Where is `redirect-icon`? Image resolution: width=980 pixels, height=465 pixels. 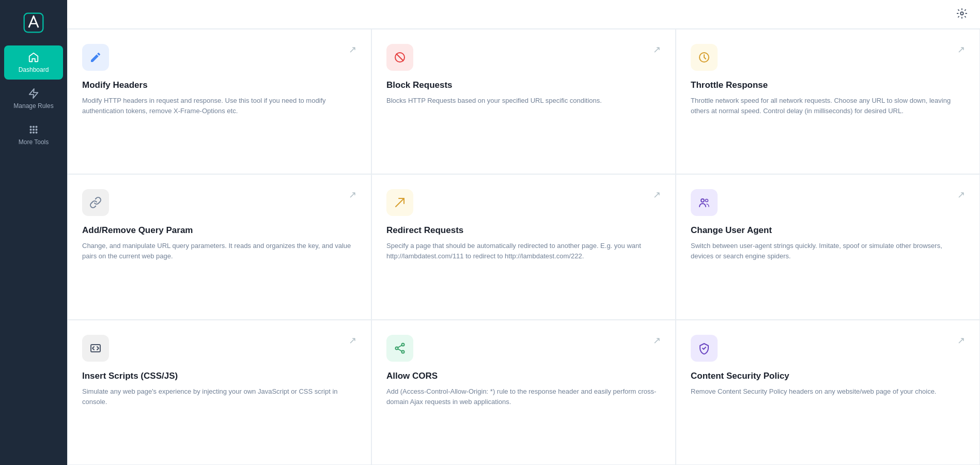
redirect-icon is located at coordinates (400, 203).